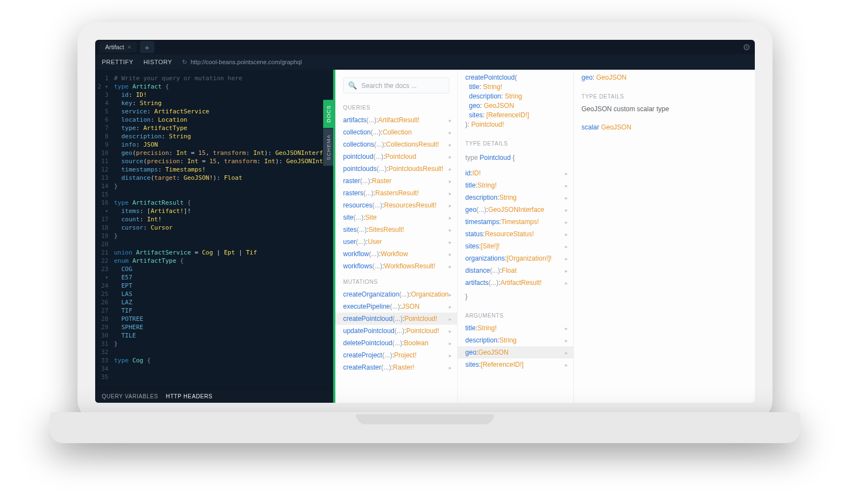 The height and width of the screenshot is (504, 850). Describe the element at coordinates (396, 205) in the screenshot. I see `list-item: resources(...): ResourcesResult!▸` at that location.